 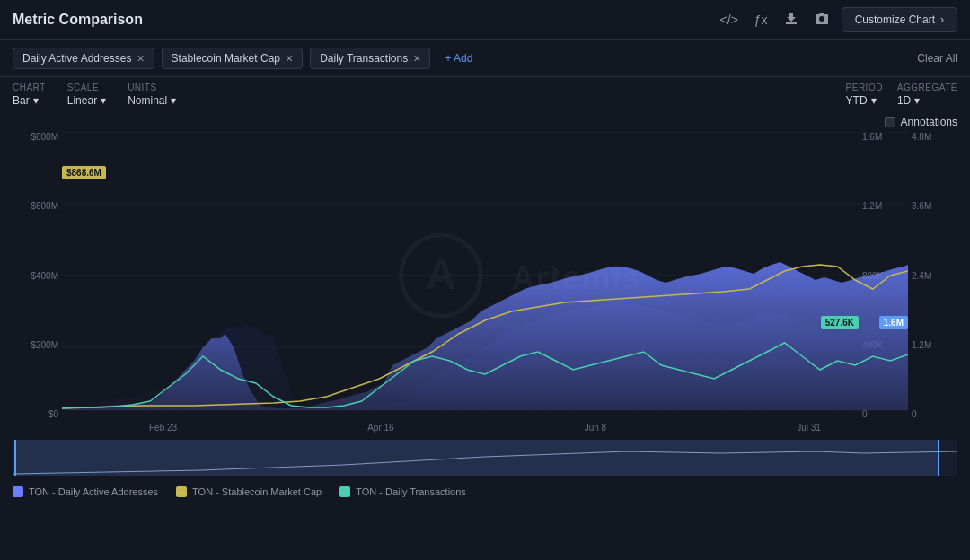 I want to click on download-icon, so click(x=791, y=20).